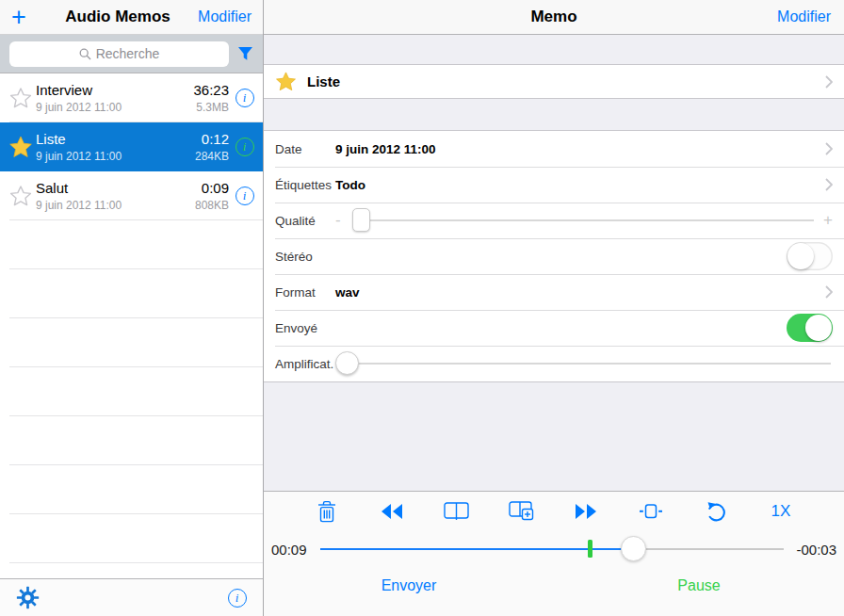 This screenshot has height=616, width=844. What do you see at coordinates (132, 147) in the screenshot?
I see `memo-row-liste: Liste 9 juin 2012 11:00 0:12 284KB i` at bounding box center [132, 147].